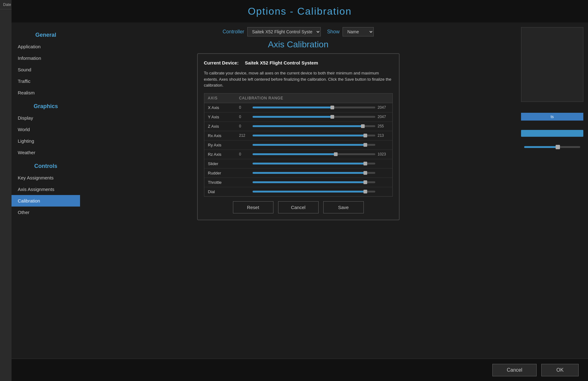 This screenshot has width=588, height=381. I want to click on right-blue-bar, so click(552, 133).